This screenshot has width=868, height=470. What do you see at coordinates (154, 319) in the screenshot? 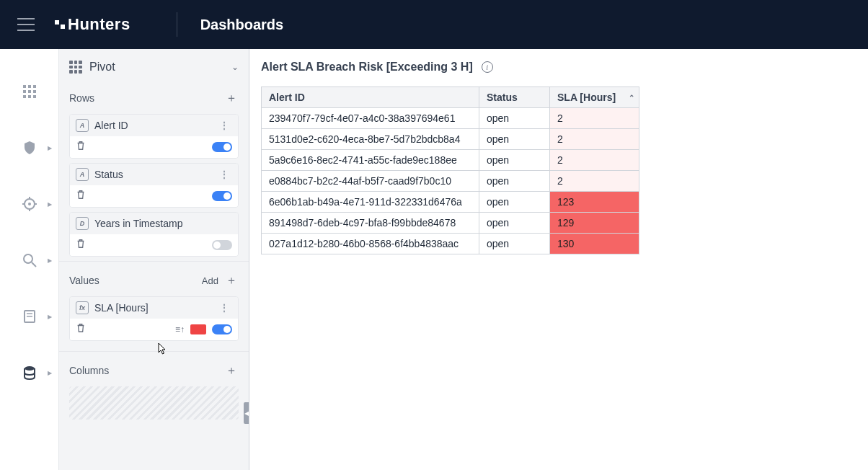
I see `value-field-sla: fx SLA [Hours] ⋮ ≡↑` at bounding box center [154, 319].